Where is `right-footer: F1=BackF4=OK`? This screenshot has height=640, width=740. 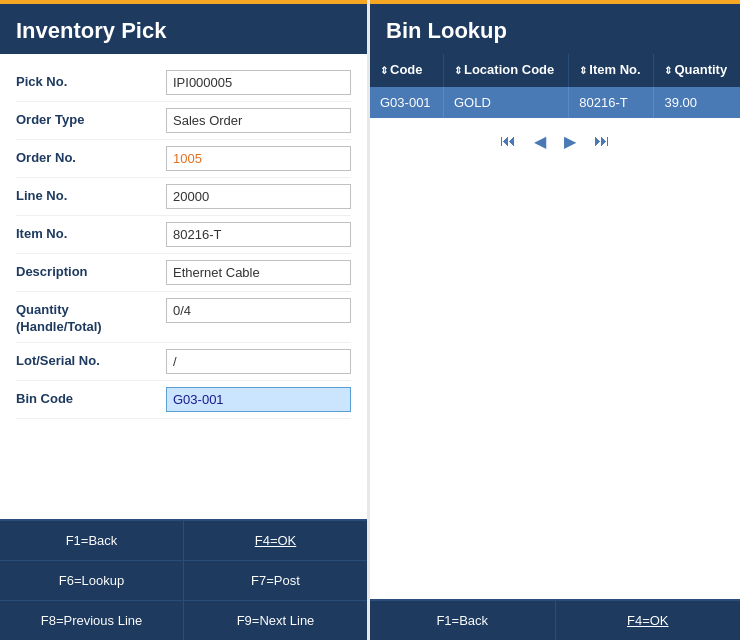 right-footer: F1=BackF4=OK is located at coordinates (555, 620).